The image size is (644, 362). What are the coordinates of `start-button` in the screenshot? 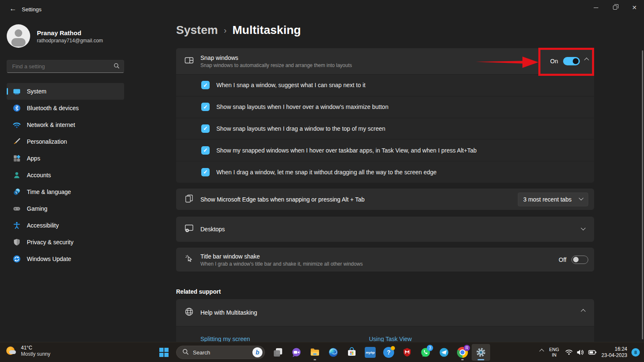 It's located at (164, 352).